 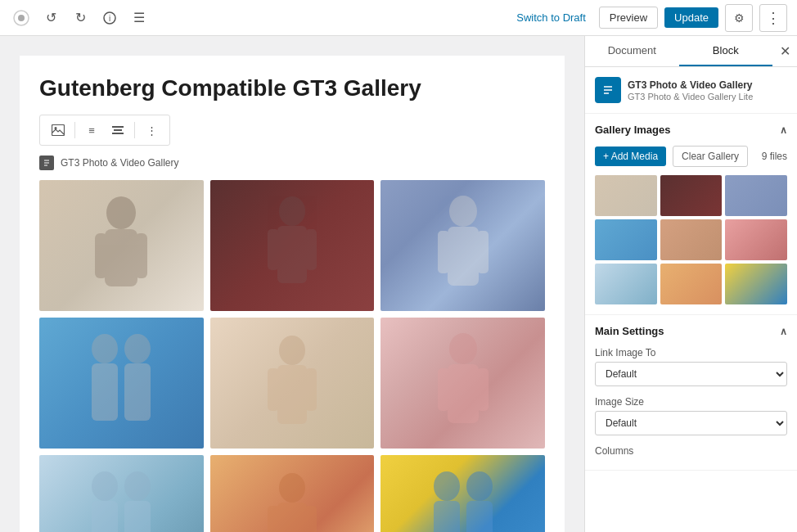 I want to click on main-settings-label: Main Settings, so click(x=630, y=331).